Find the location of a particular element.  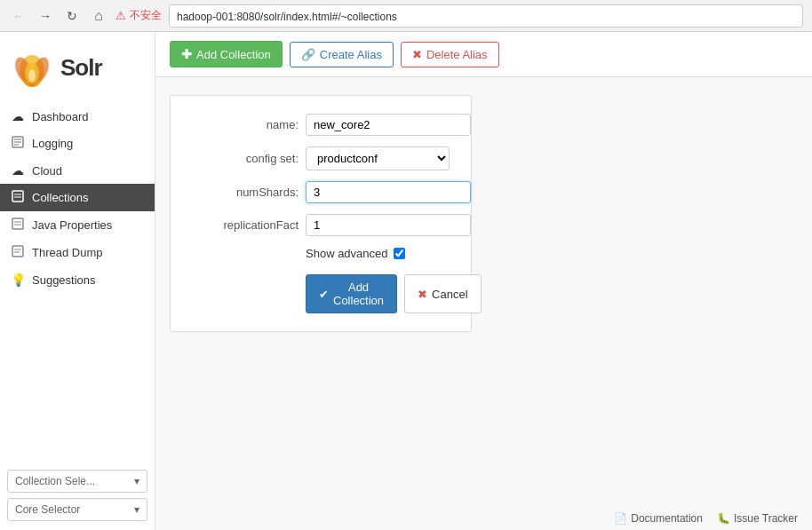

documentation-icon: 📄 is located at coordinates (620, 518).